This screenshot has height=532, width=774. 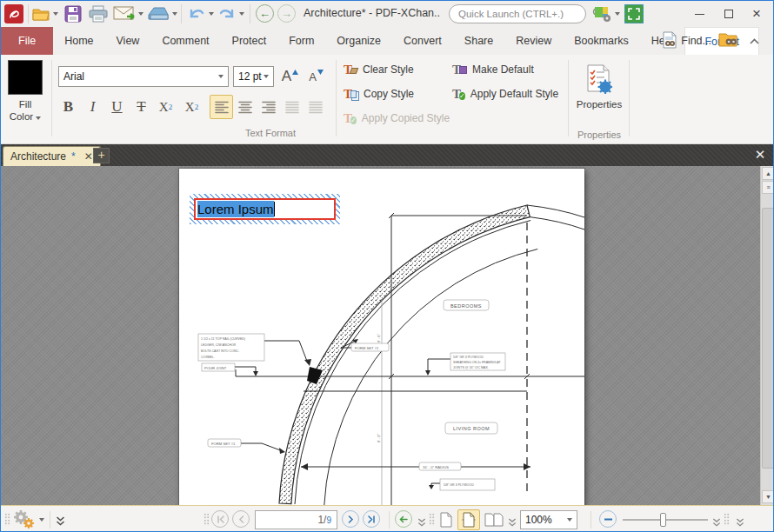 What do you see at coordinates (422, 522) in the screenshot?
I see `view-options-expand-button` at bounding box center [422, 522].